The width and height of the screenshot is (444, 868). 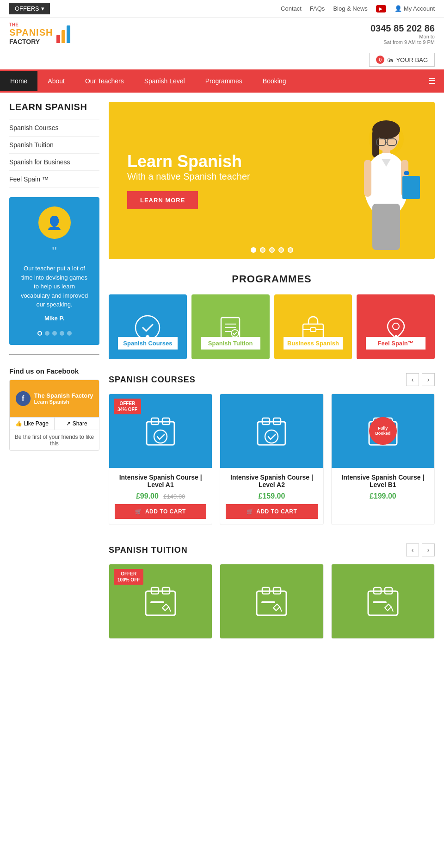 I want to click on bag-button: 0 🛍 YOUR BAG, so click(x=402, y=60).